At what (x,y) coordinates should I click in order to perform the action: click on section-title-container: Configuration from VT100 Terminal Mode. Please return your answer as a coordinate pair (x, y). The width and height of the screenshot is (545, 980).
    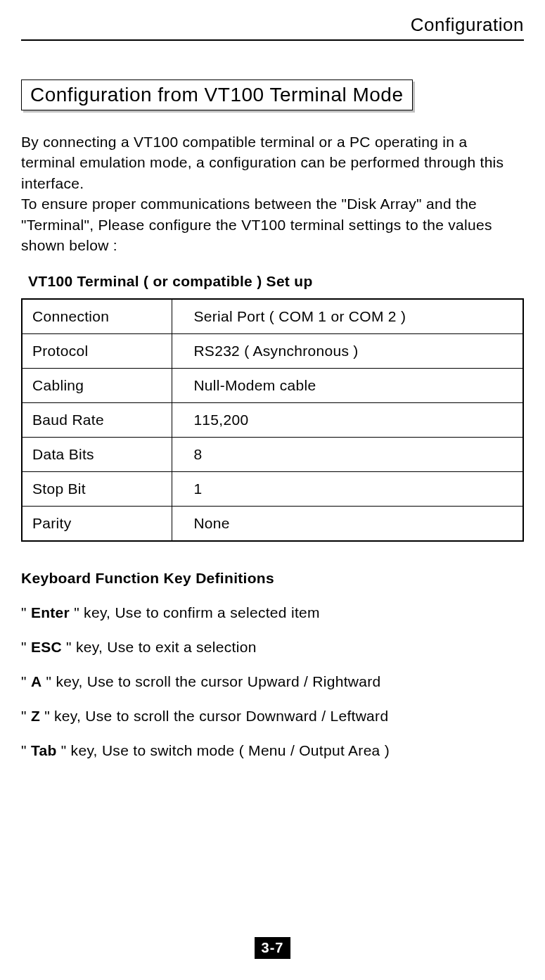
    Looking at the image, I should click on (217, 95).